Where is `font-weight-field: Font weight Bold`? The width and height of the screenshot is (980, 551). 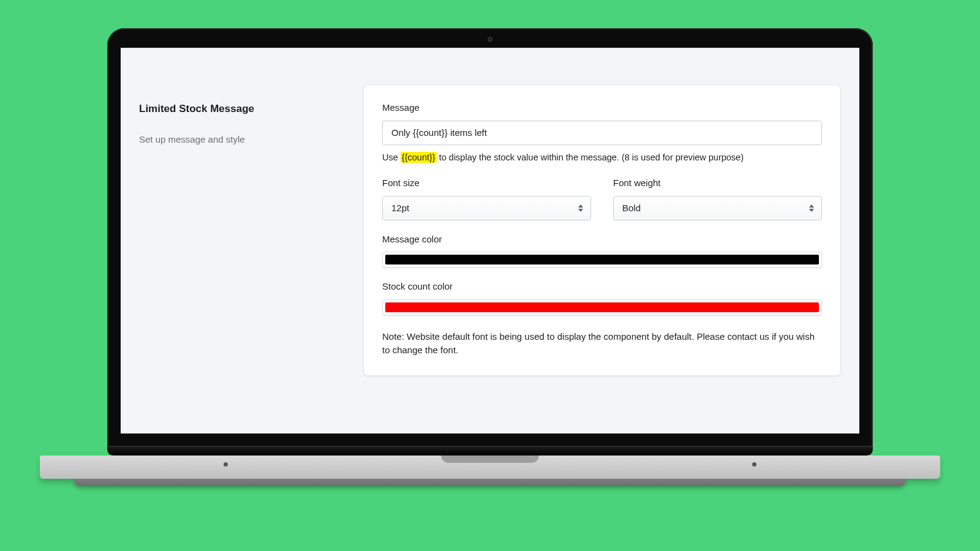 font-weight-field: Font weight Bold is located at coordinates (718, 198).